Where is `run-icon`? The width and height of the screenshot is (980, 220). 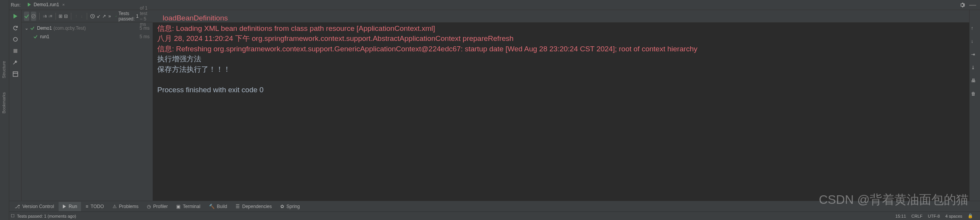
run-icon is located at coordinates (29, 5).